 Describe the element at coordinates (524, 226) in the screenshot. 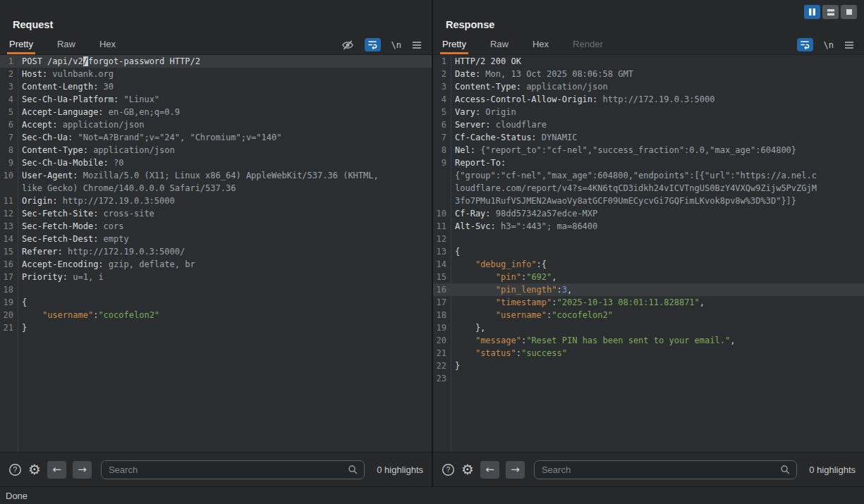

I see `code-line: Alt-Svc: h3=":443"; ma=86400` at that location.